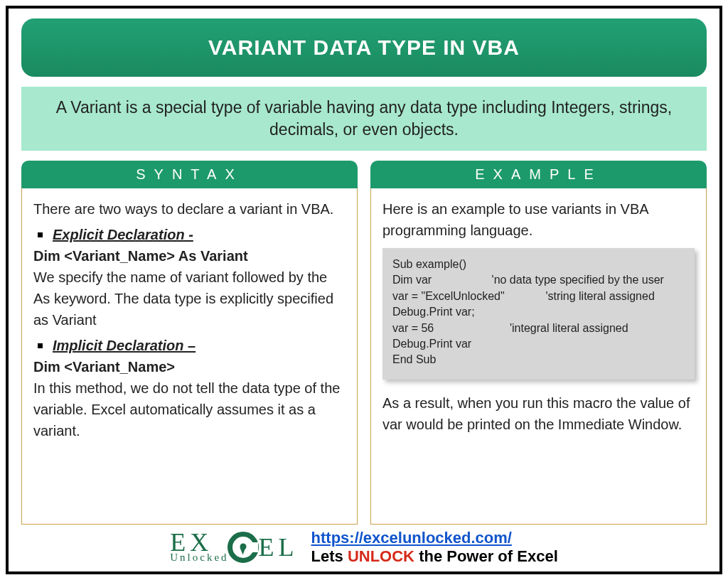 This screenshot has width=728, height=580. What do you see at coordinates (199, 557) in the screenshot?
I see `logo-text-unlocked: Unlocked` at bounding box center [199, 557].